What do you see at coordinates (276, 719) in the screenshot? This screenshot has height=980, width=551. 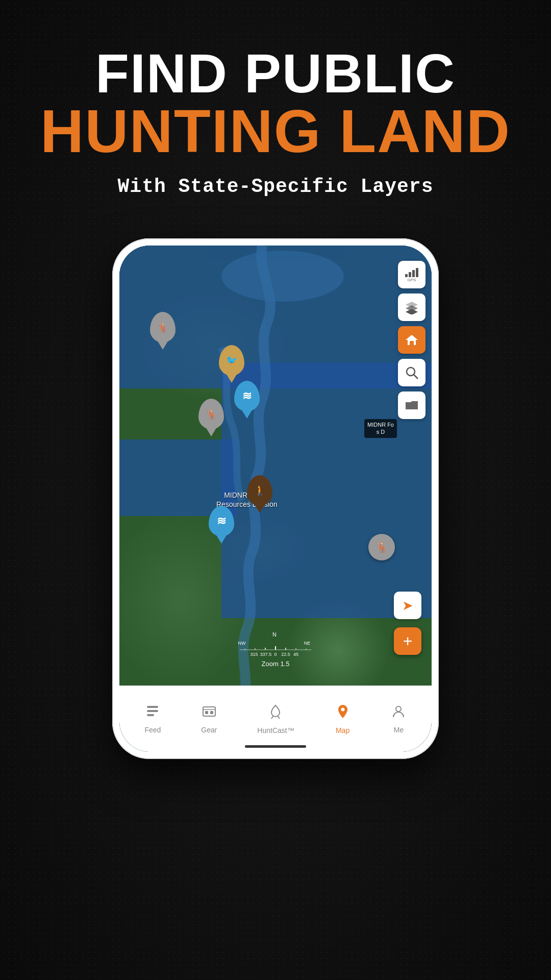 I see `bottom-nav-bar: Feed G` at bounding box center [276, 719].